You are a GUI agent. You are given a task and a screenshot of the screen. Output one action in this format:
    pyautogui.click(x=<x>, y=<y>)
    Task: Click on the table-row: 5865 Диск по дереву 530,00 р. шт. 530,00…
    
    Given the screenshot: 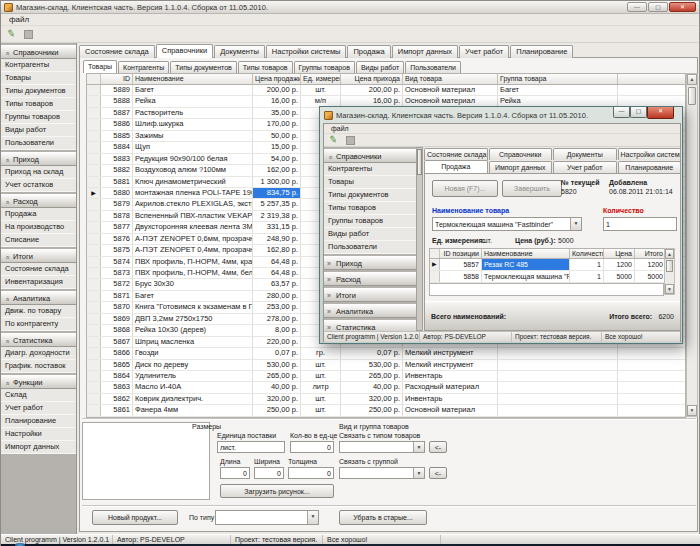 What is the action you would take?
    pyautogui.click(x=386, y=366)
    